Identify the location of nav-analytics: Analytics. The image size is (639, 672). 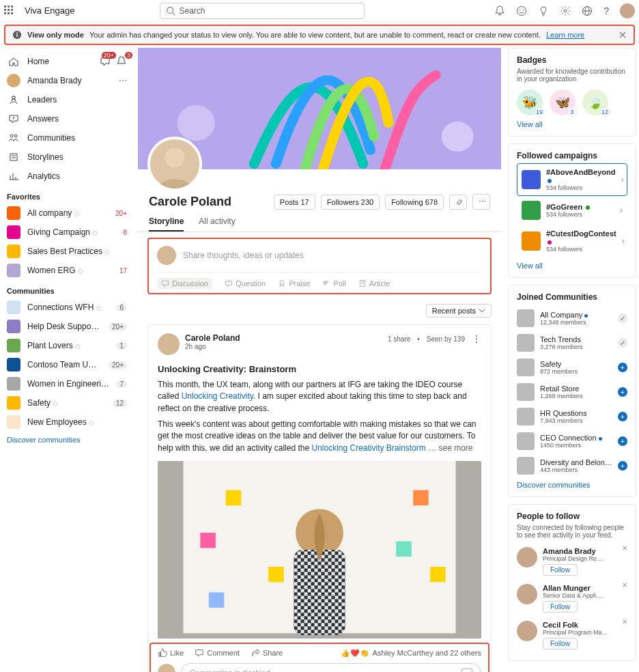
(67, 176).